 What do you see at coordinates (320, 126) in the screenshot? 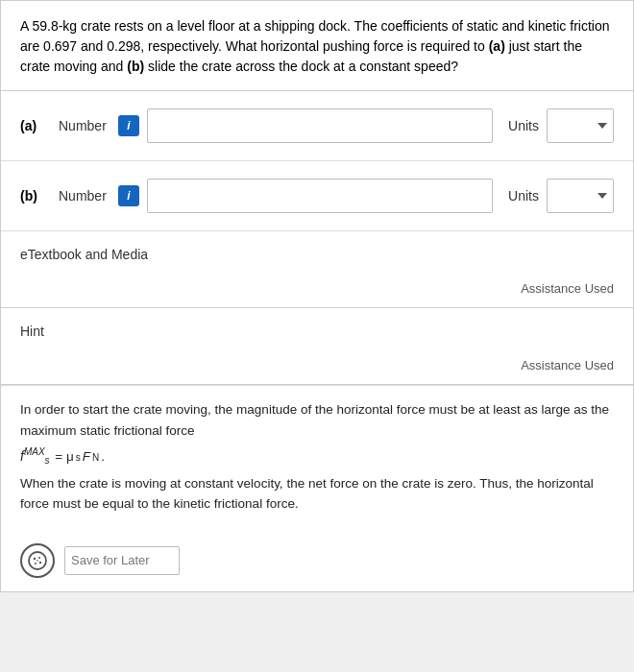
I see `part-a-number-input` at bounding box center [320, 126].